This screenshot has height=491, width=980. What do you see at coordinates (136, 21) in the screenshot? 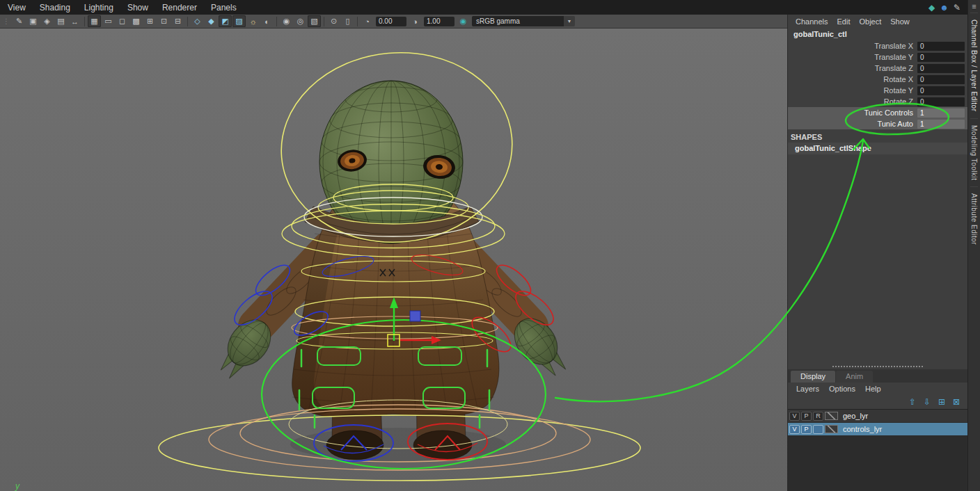
I see `gate-mask-icon: ▩` at bounding box center [136, 21].